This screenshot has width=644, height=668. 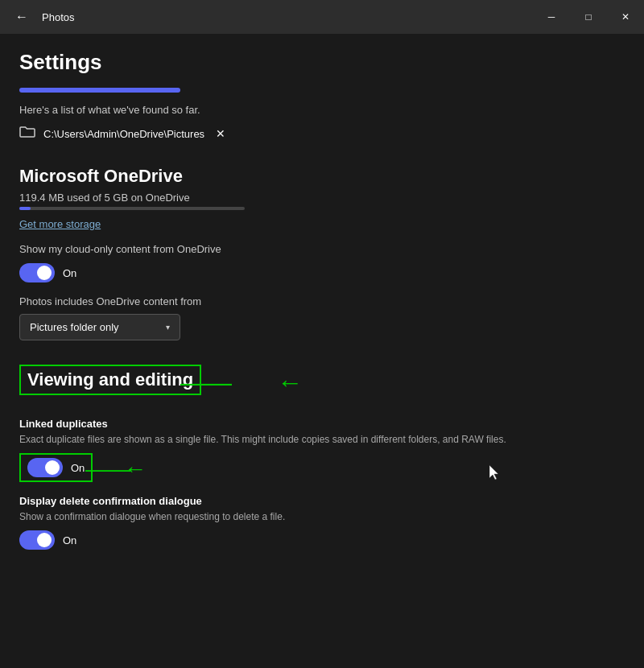 What do you see at coordinates (206, 383) in the screenshot?
I see `annotation-line-1: ——` at bounding box center [206, 383].